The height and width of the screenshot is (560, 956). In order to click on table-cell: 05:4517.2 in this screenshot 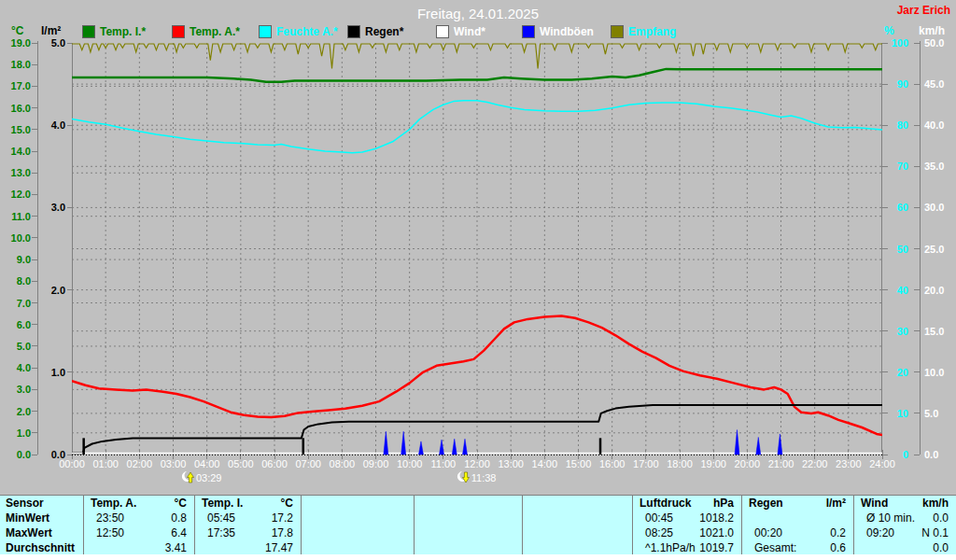, I will do `click(247, 518)`.